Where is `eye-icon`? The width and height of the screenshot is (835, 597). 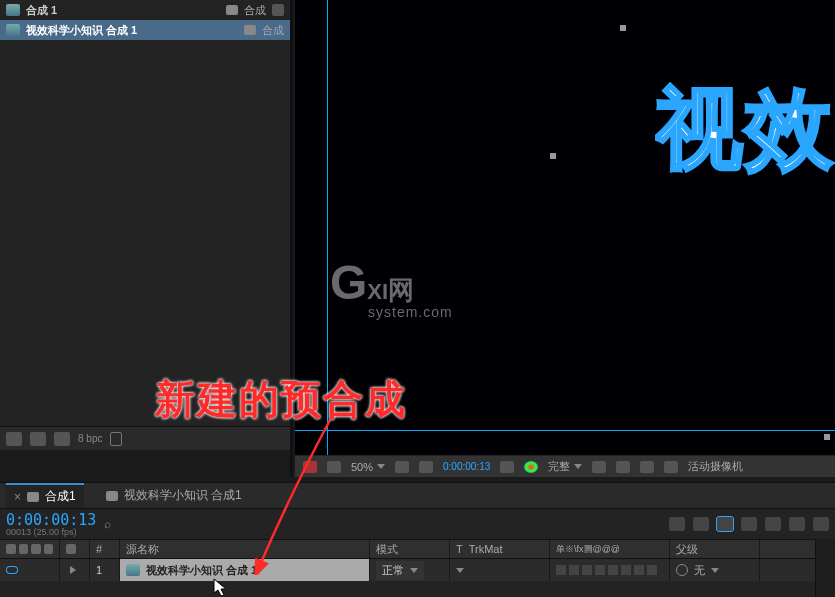
eye-icon is located at coordinates (11, 549).